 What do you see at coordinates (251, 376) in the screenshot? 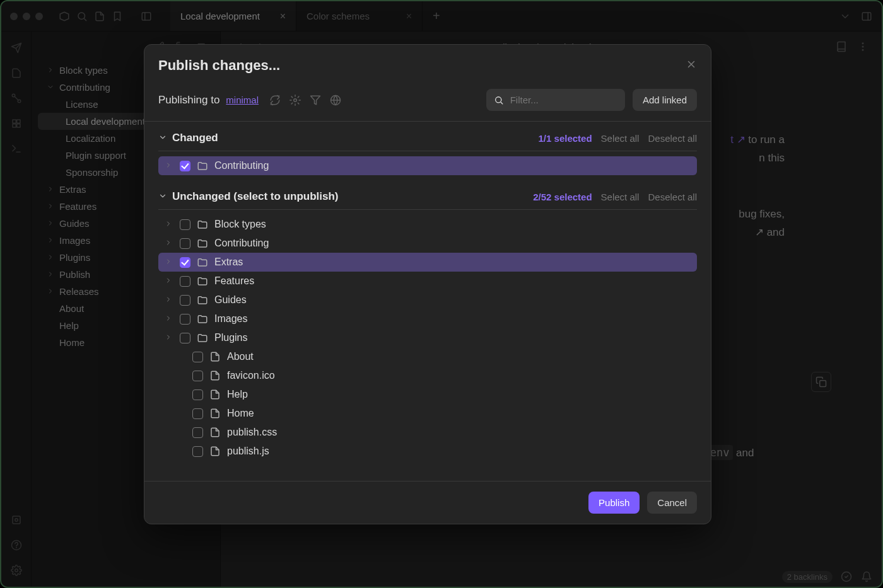
I see `file-row-label: favicon.ico` at bounding box center [251, 376].